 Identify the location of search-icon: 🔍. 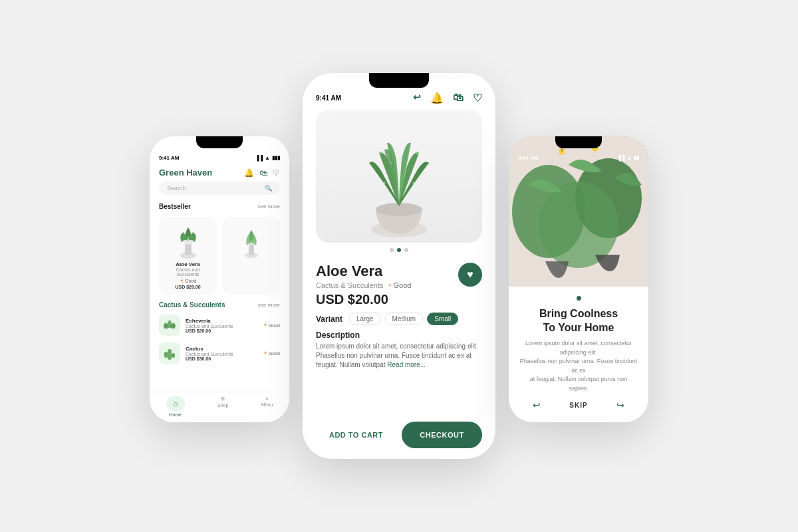
(269, 188).